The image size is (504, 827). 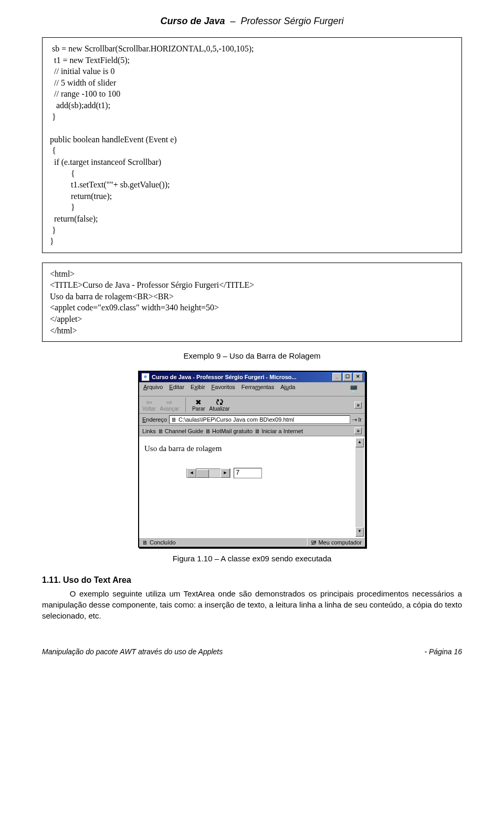 What do you see at coordinates (358, 377) in the screenshot?
I see `close-button: ✕` at bounding box center [358, 377].